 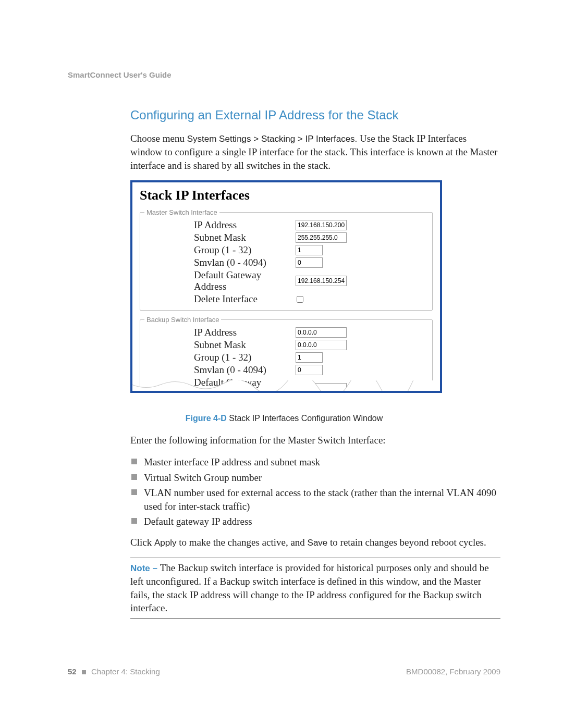 I want to click on note-block: Note – The Backup switch interface is pr…, so click(x=315, y=588).